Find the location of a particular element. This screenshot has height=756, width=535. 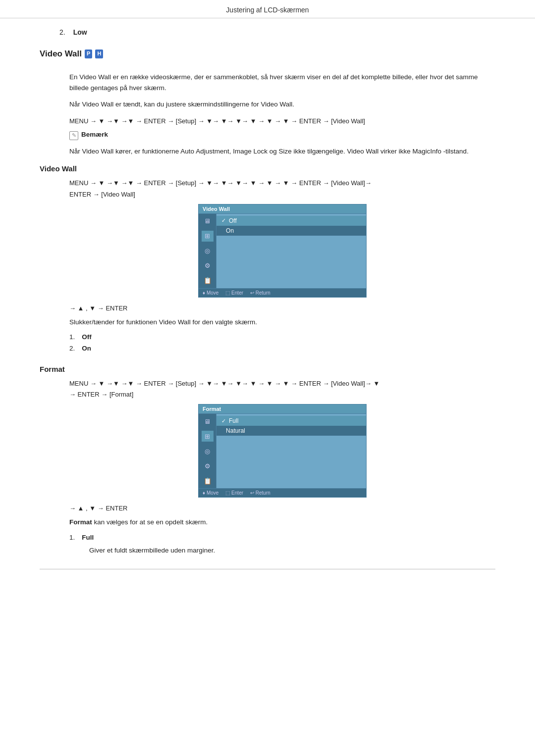

videowall-item2-num: 2. is located at coordinates (72, 349).